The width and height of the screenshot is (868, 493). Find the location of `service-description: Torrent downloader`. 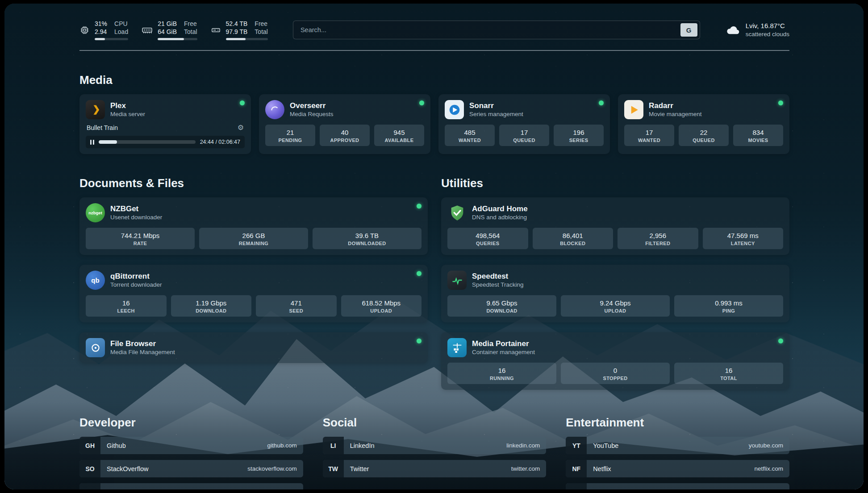

service-description: Torrent downloader is located at coordinates (136, 285).